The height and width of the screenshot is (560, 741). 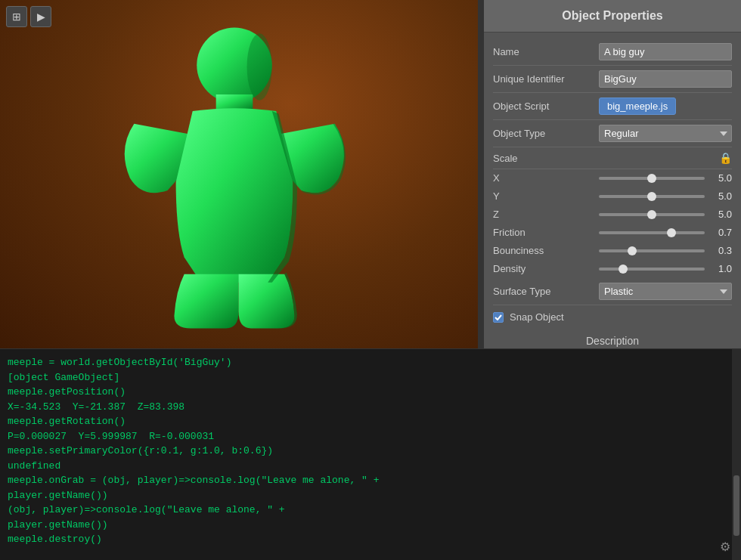 What do you see at coordinates (652, 196) in the screenshot?
I see `y-slider` at bounding box center [652, 196].